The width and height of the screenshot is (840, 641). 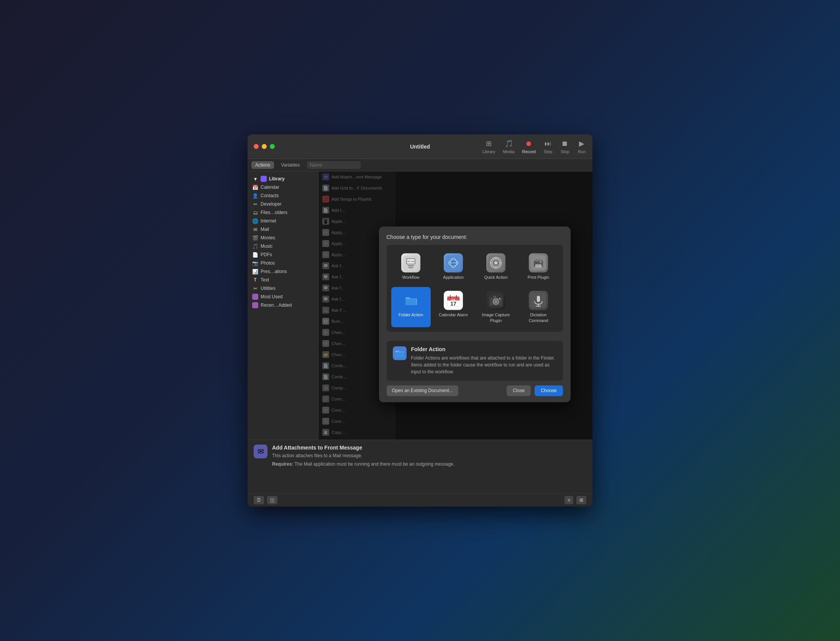 I want to click on sidebar-item-utilities: ✂ Utilities, so click(x=283, y=288).